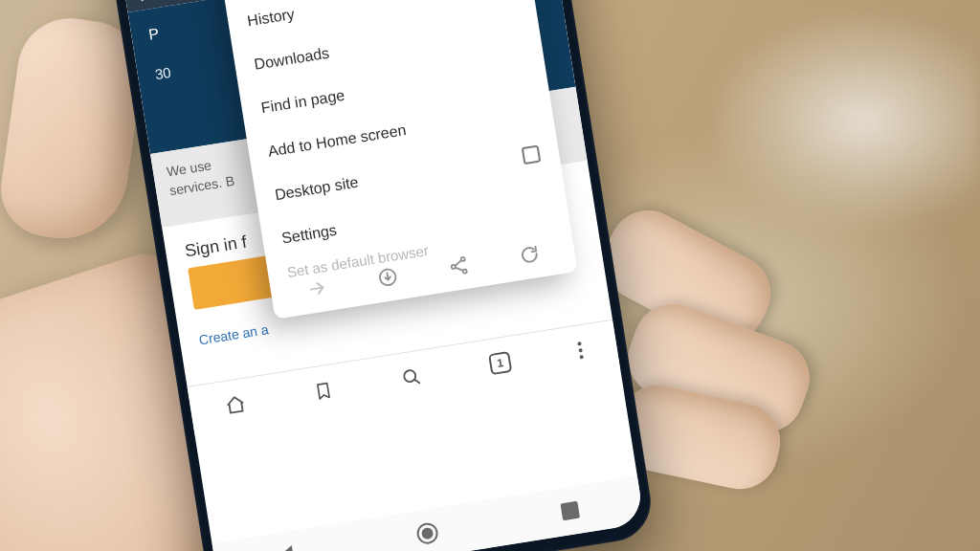 The width and height of the screenshot is (980, 551). What do you see at coordinates (570, 511) in the screenshot?
I see `nav-recents-button` at bounding box center [570, 511].